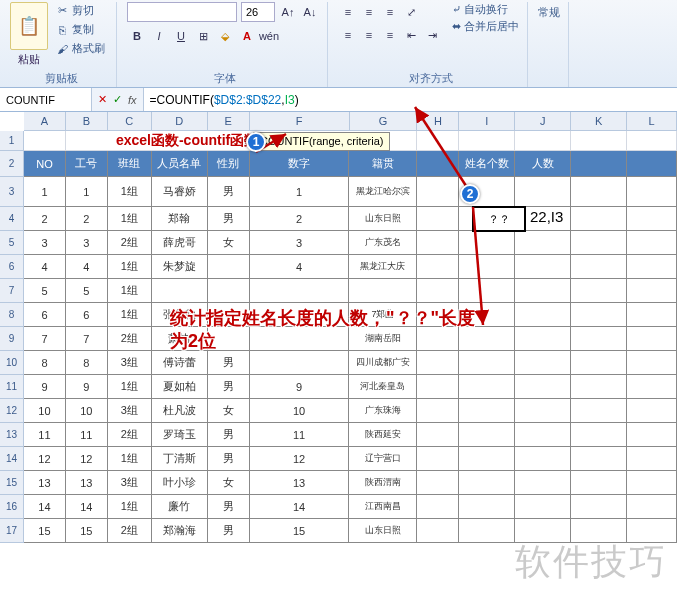 The height and width of the screenshot is (597, 677). Describe the element at coordinates (80, 30) in the screenshot. I see `copy-button: ⎘复制` at that location.